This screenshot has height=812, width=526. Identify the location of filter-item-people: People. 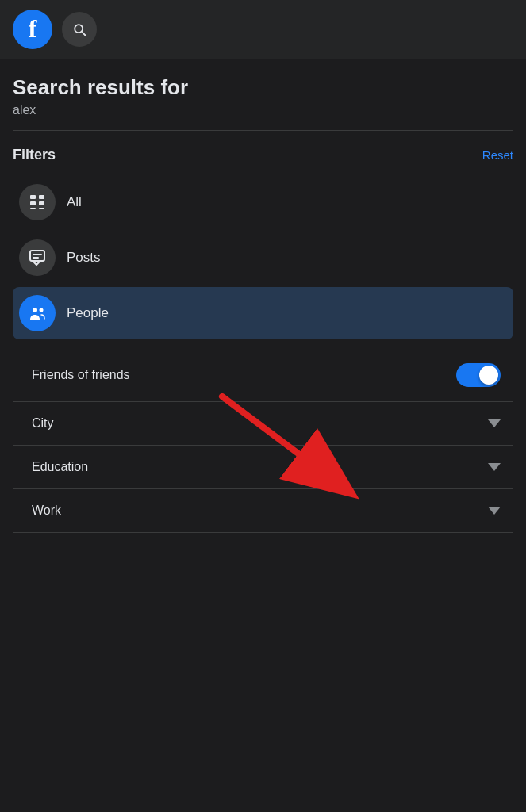
(263, 313).